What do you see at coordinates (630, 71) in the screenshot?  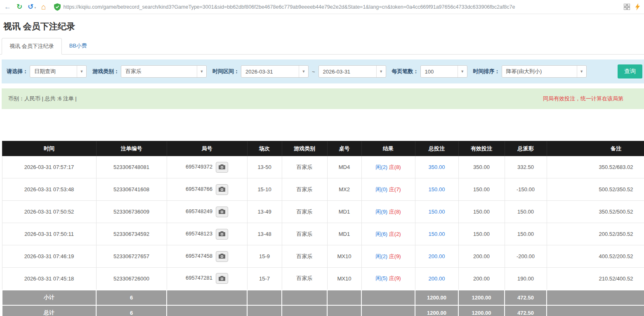 I see `query-button: 查询` at bounding box center [630, 71].